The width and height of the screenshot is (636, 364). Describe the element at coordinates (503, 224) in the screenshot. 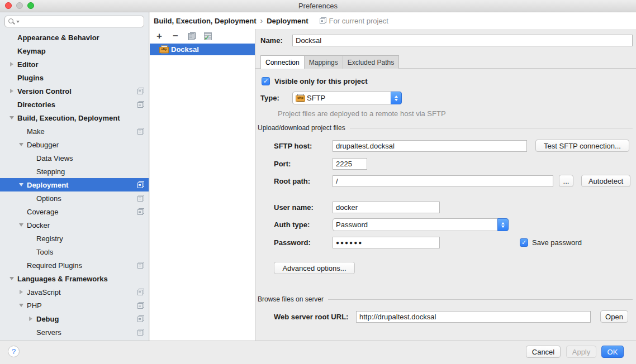

I see `auth-type-stepper-icon` at that location.